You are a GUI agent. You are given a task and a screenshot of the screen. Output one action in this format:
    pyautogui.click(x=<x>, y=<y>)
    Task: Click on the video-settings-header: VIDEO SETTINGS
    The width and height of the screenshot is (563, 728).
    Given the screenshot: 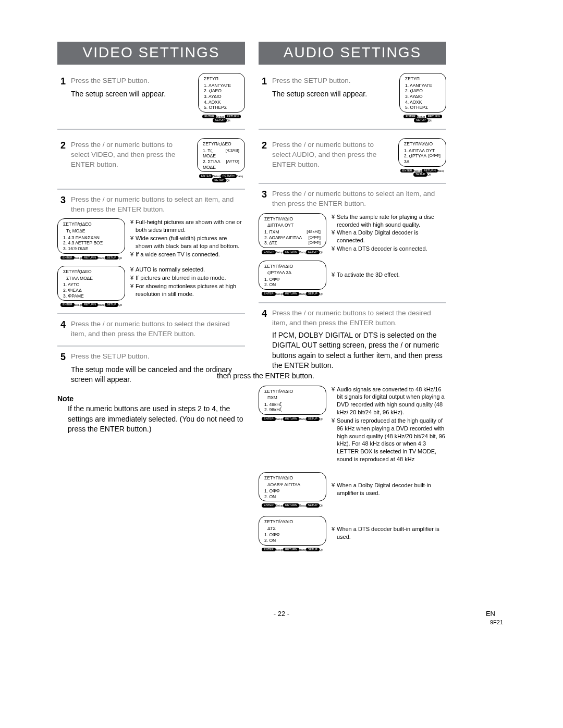 What is the action you would take?
    pyautogui.click(x=151, y=53)
    